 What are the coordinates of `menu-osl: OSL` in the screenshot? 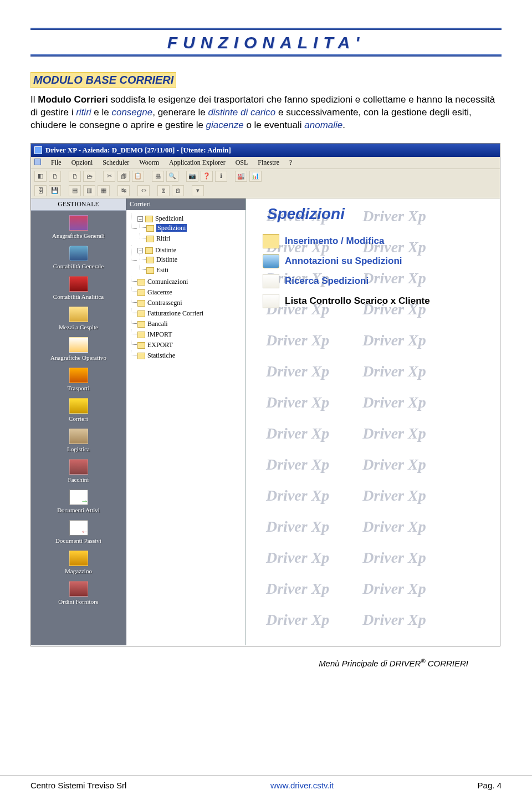 It's located at (242, 163).